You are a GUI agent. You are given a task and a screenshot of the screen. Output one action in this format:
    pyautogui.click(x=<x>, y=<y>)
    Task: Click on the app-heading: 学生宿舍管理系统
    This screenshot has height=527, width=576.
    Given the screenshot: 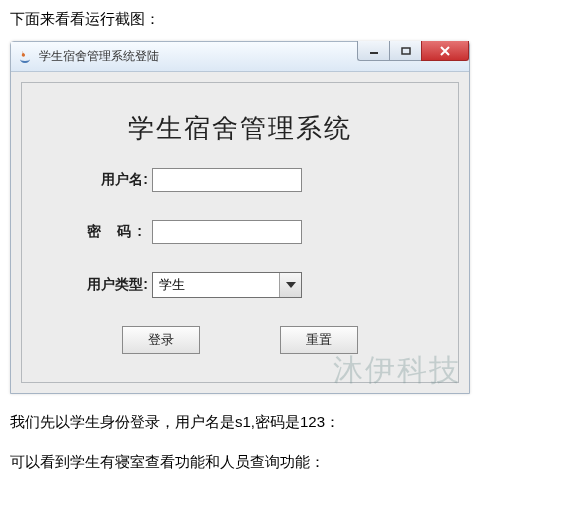 What is the action you would take?
    pyautogui.click(x=240, y=128)
    